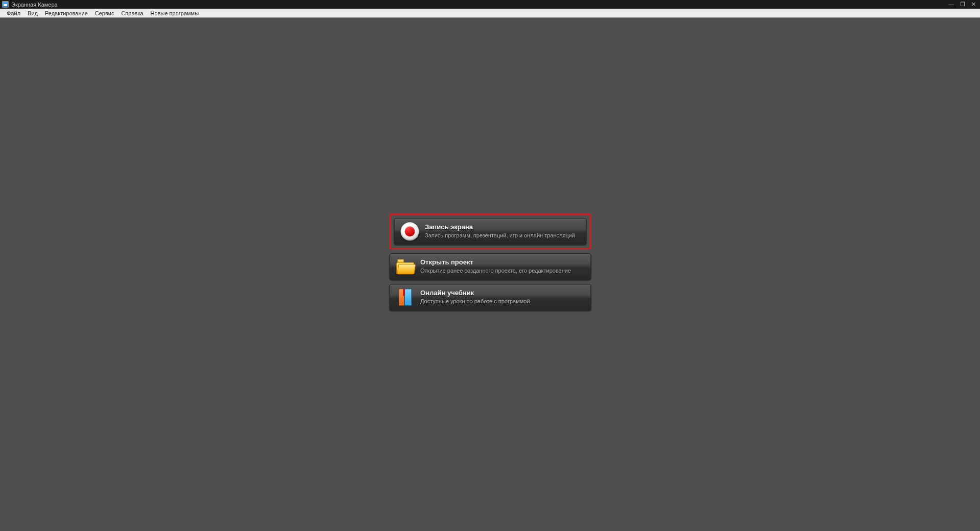 The image size is (980, 531). What do you see at coordinates (66, 13) in the screenshot?
I see `menu-edit: Редактирование` at bounding box center [66, 13].